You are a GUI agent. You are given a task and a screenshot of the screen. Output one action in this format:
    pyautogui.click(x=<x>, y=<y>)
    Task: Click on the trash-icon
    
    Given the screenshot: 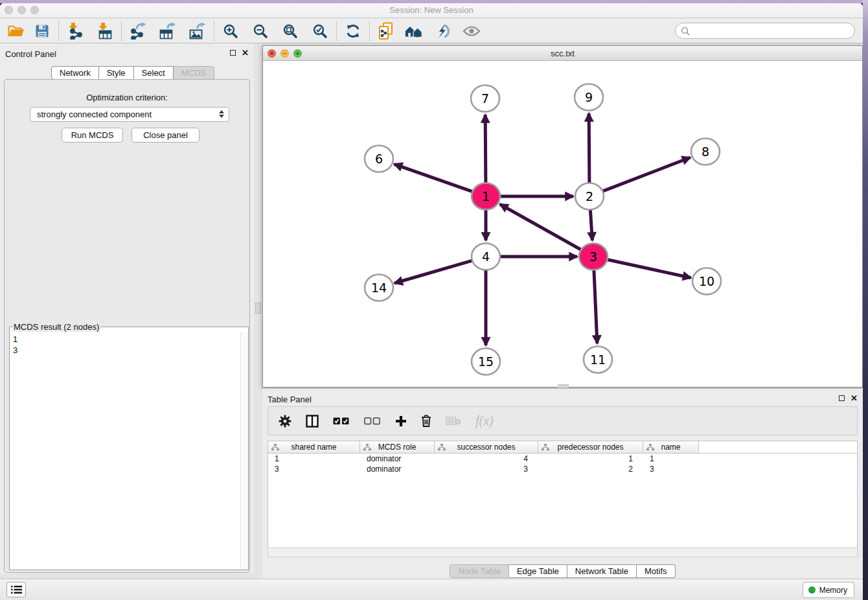 What is the action you would take?
    pyautogui.click(x=426, y=421)
    